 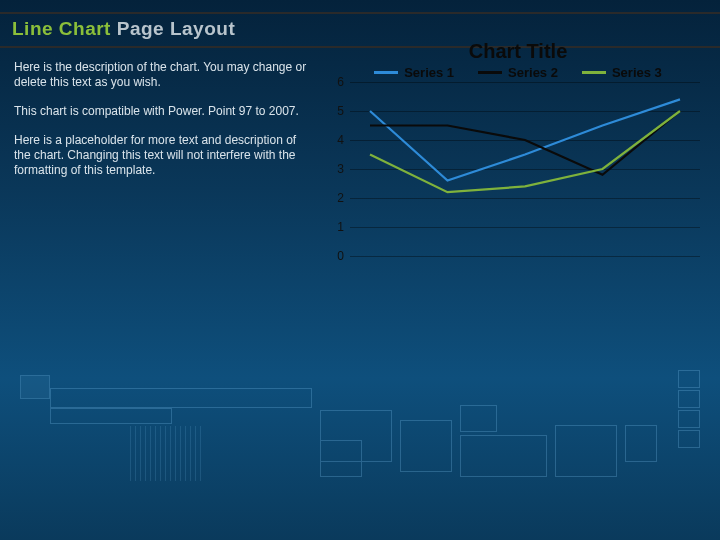 What do you see at coordinates (62, 28) in the screenshot?
I see `slide-title-accent: Line Chart` at bounding box center [62, 28].